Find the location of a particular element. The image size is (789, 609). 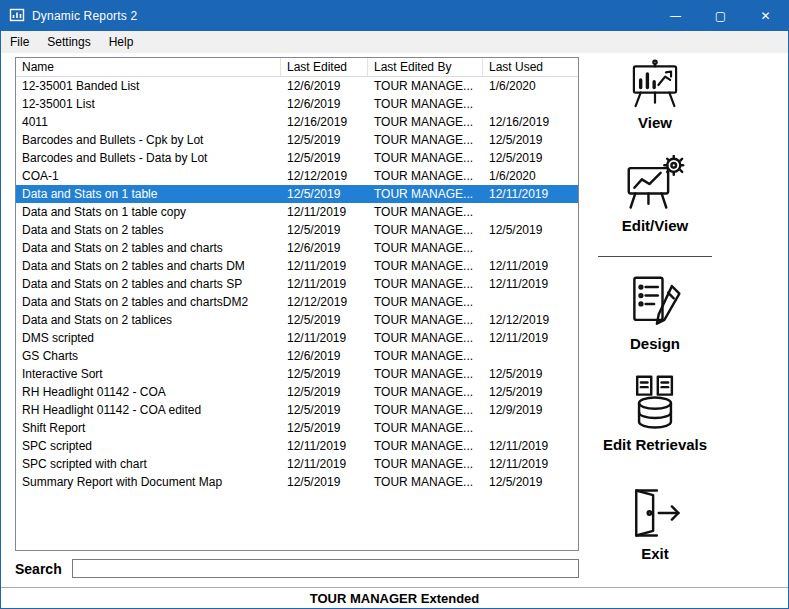

cell-last-edited: 12/16/2019 is located at coordinates (324, 122).